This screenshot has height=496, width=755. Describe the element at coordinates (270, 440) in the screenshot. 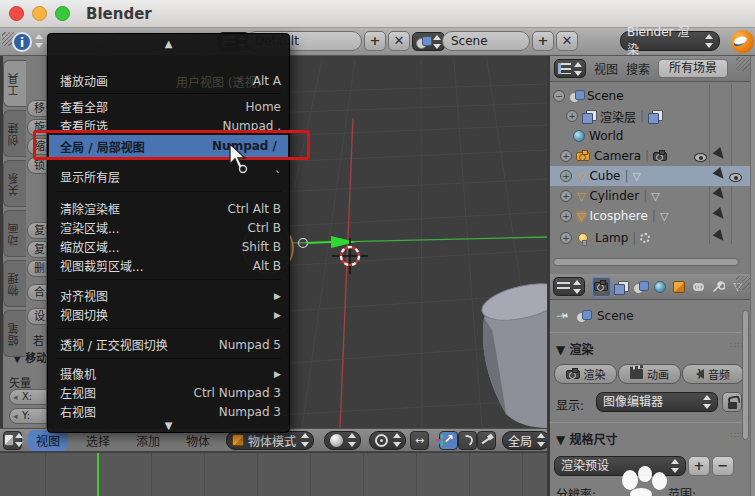

I see `mode-dropdown: 物体模式` at that location.